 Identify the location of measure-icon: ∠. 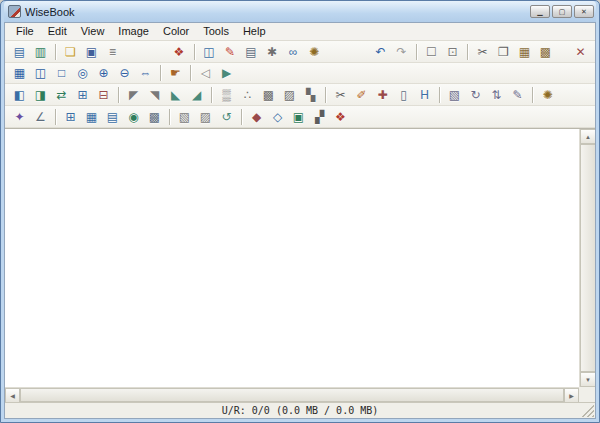
(40, 117).